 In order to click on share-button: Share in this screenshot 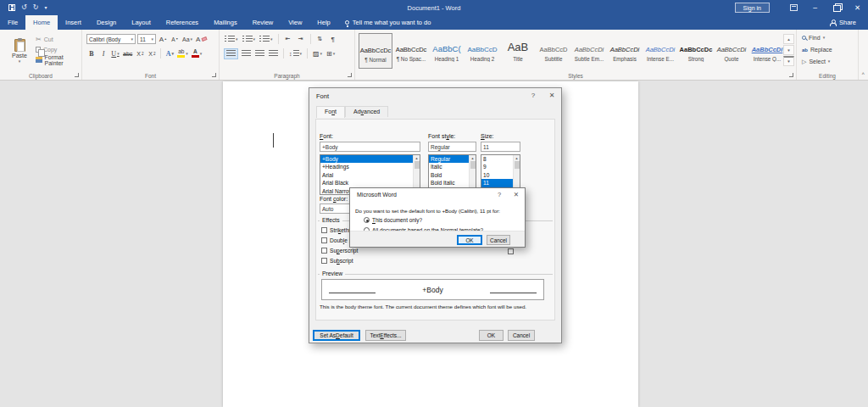, I will do `click(849, 22)`.